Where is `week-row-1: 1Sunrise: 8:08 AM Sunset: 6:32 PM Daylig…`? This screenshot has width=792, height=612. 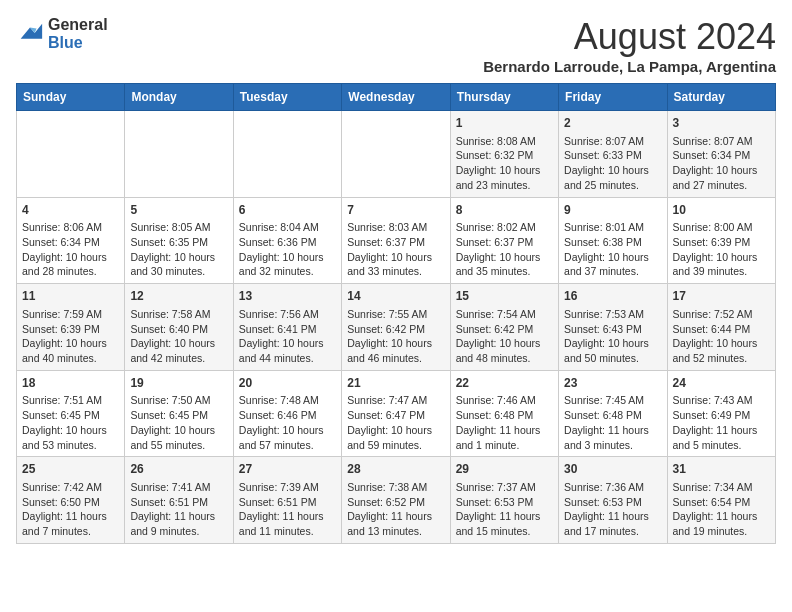 week-row-1: 1Sunrise: 8:08 AM Sunset: 6:32 PM Daylig… is located at coordinates (396, 154).